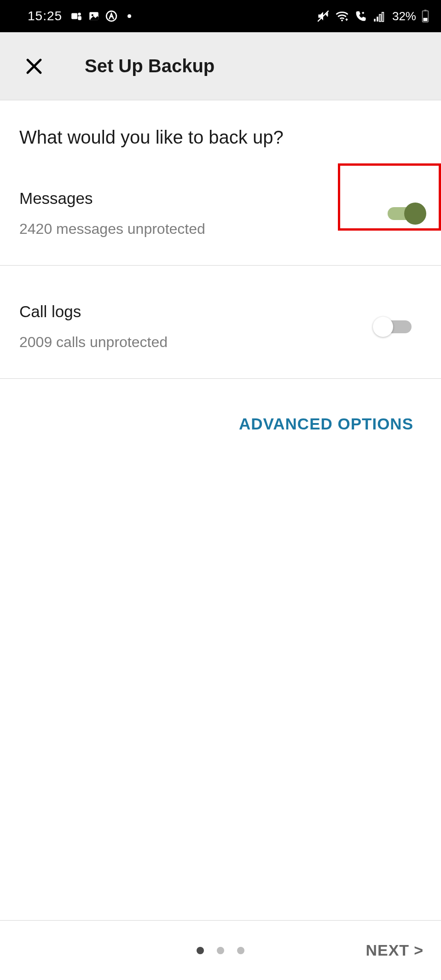 This screenshot has width=441, height=980. I want to click on mute-icon, so click(323, 16).